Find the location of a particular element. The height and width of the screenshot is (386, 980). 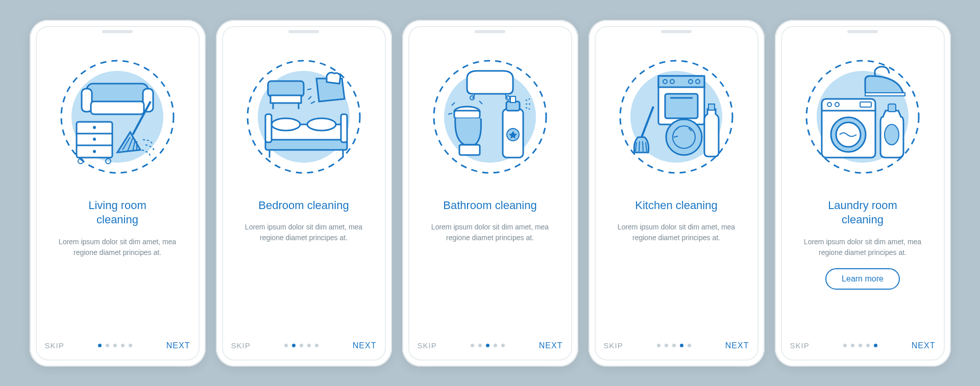

living-room-icon is located at coordinates (117, 117).